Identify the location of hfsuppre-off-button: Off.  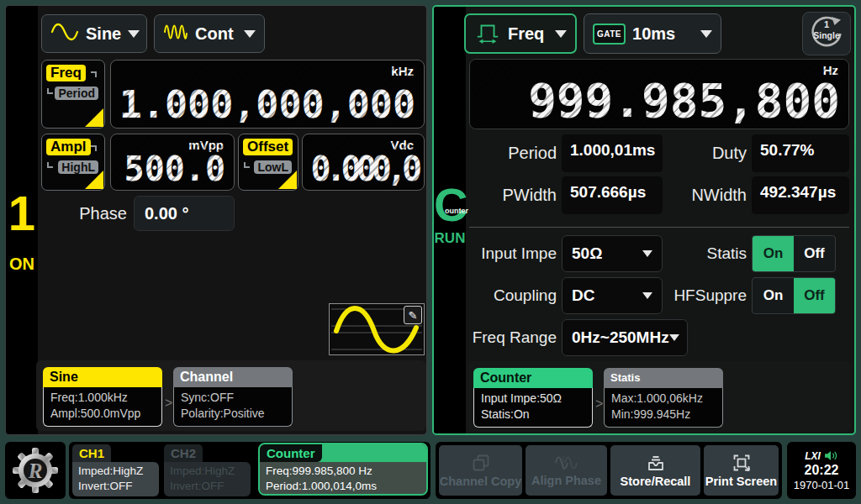
(814, 296).